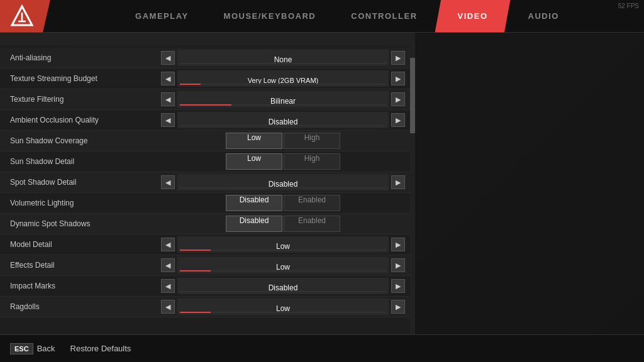  What do you see at coordinates (283, 265) in the screenshot?
I see `value-box-effects-detail: Low` at bounding box center [283, 265].